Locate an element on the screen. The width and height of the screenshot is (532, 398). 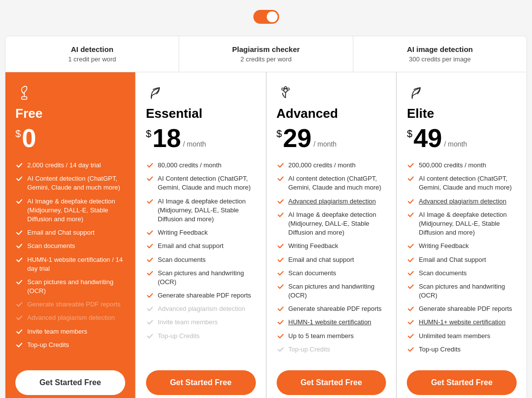
feature-text: 200,000 credits / month is located at coordinates (322, 165).